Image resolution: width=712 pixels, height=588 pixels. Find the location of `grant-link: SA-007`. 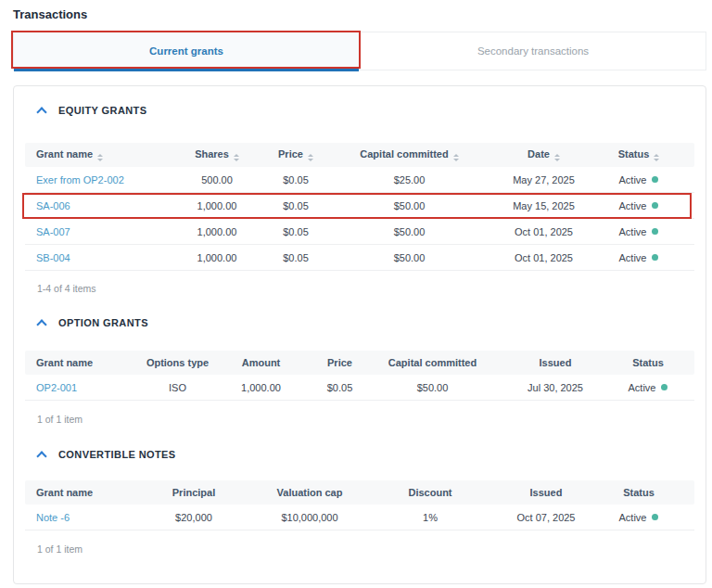

grant-link: SA-007 is located at coordinates (106, 232).